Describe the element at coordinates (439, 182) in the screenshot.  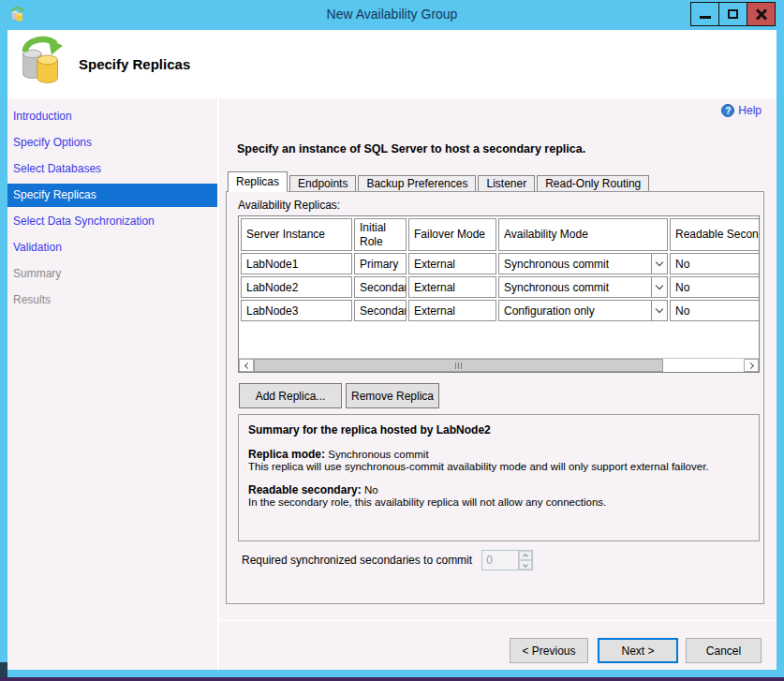
I see `replica-settings-tabs: Replicas Endpoints Backup Preferences Li…` at that location.